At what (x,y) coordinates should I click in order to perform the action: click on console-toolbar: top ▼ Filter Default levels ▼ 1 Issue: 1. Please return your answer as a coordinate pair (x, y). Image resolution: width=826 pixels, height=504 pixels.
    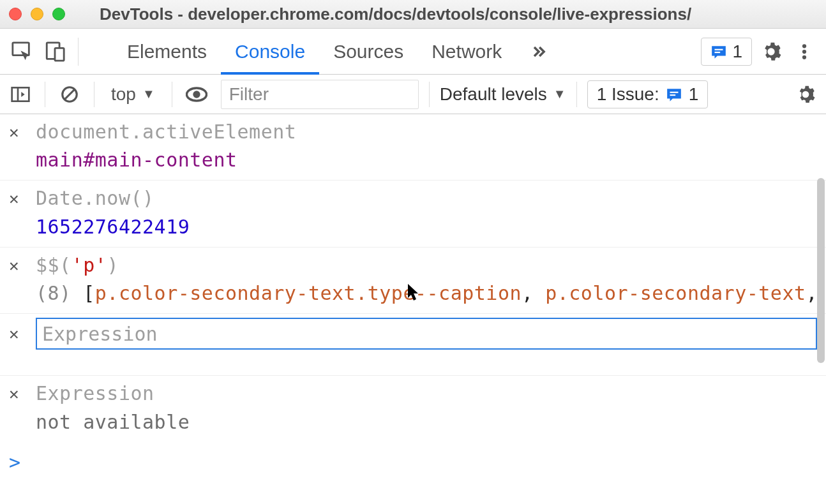
    Looking at the image, I should click on (413, 94).